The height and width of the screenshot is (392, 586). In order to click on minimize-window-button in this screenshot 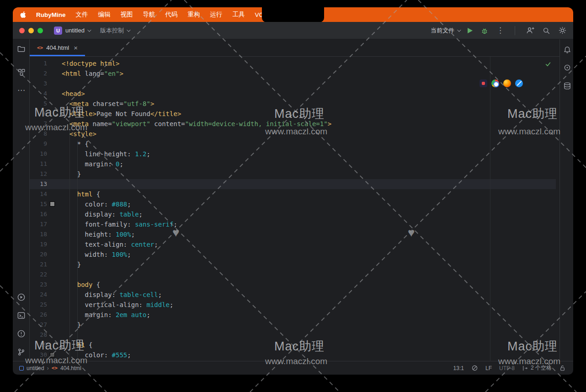, I will do `click(31, 31)`.